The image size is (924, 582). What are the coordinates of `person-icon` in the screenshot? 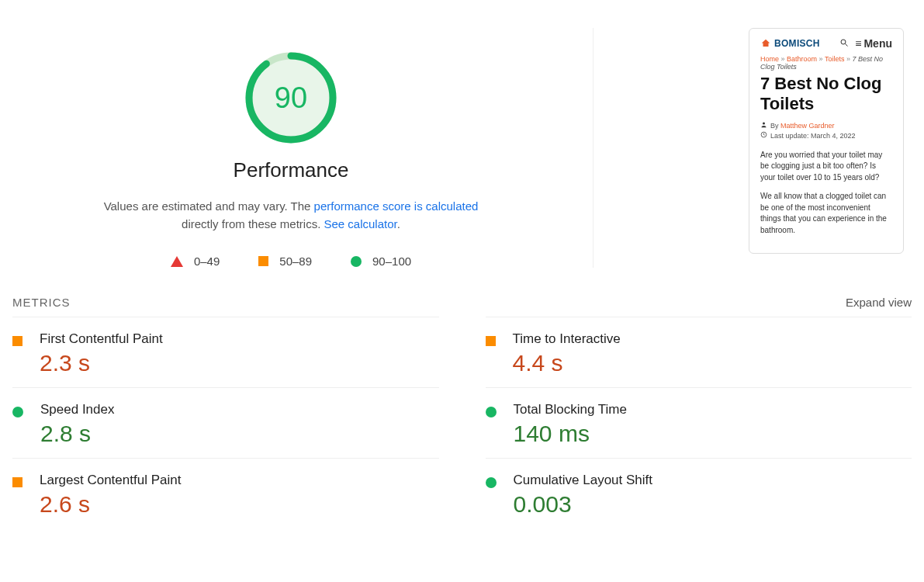 It's located at (763, 126).